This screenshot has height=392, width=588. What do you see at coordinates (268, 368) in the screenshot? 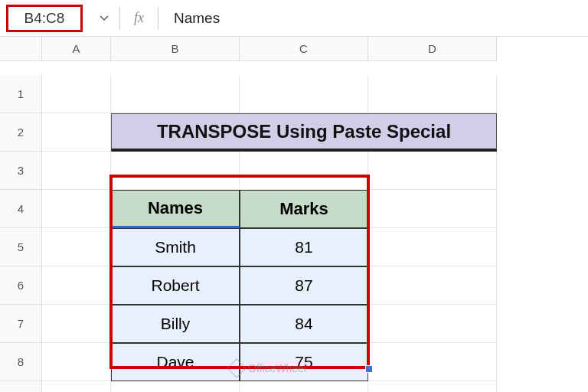
I see `watermark: OfficeWheel` at bounding box center [268, 368].